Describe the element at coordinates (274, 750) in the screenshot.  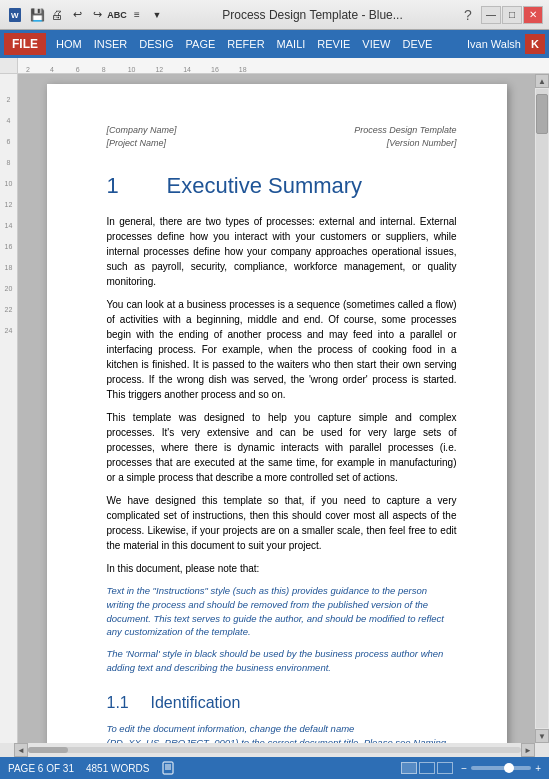
I see `horizontal-scrollbar: ◄ ►` at that location.